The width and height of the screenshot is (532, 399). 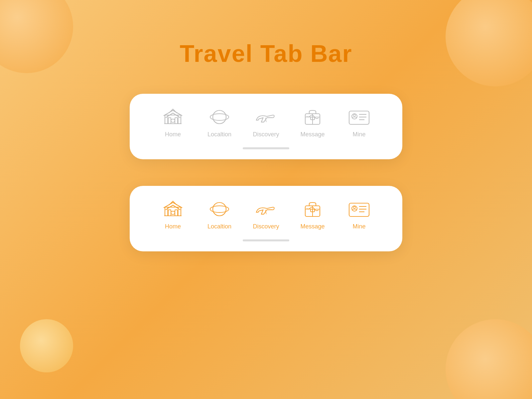 What do you see at coordinates (37, 37) in the screenshot?
I see `decorative-circle-topleft` at bounding box center [37, 37].